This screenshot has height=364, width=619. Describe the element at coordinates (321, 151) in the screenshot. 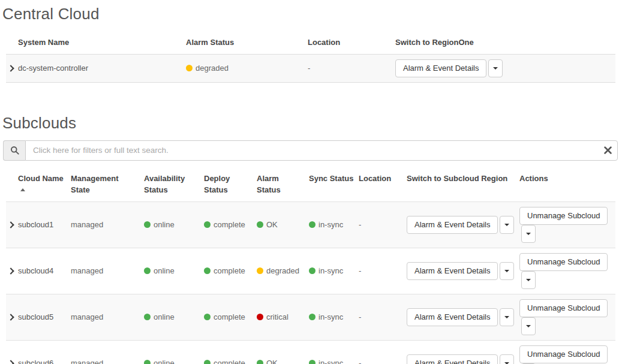

I see `filter-search-input` at that location.